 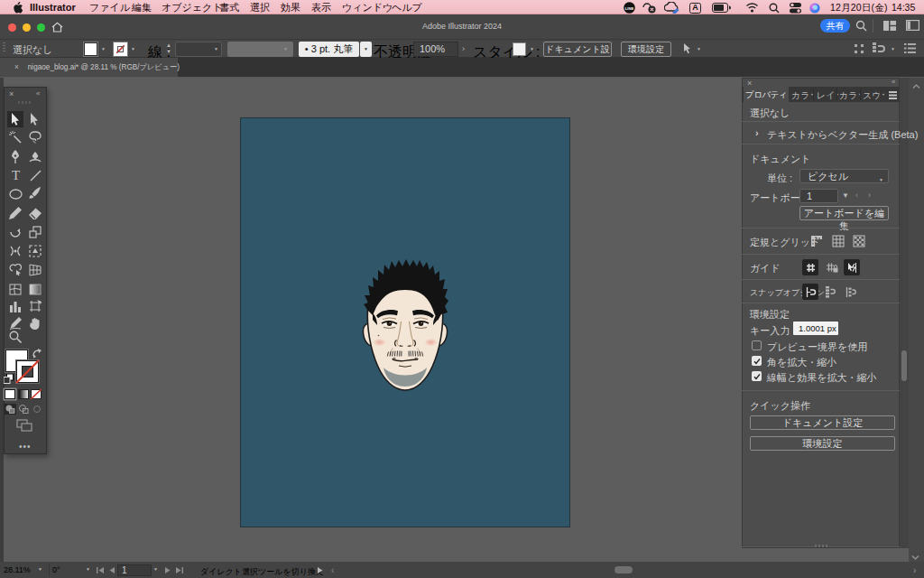 What do you see at coordinates (630, 9) in the screenshot?
I see `svg-text: LINE` at bounding box center [630, 9].